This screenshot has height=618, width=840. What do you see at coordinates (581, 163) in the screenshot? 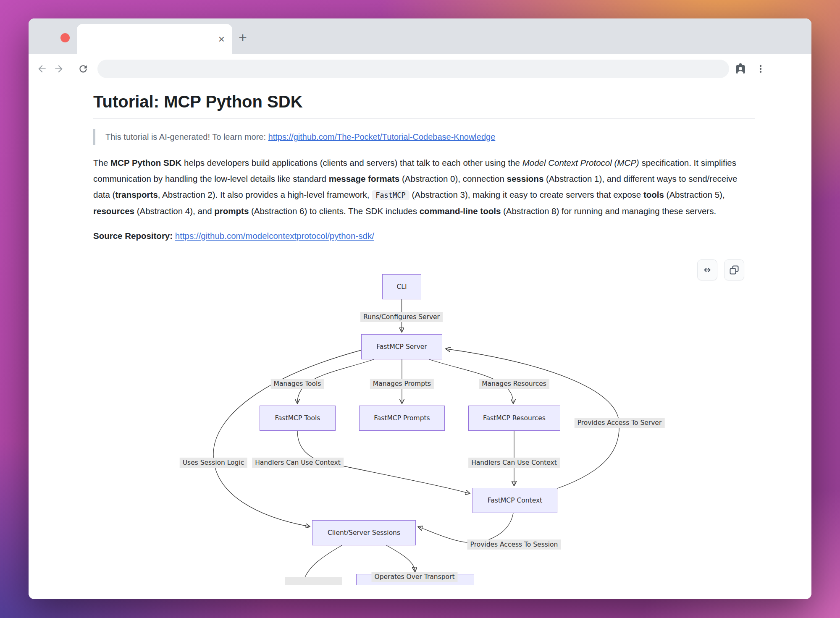
I see `text-run: Model Context Protocol (MCP)` at bounding box center [581, 163].